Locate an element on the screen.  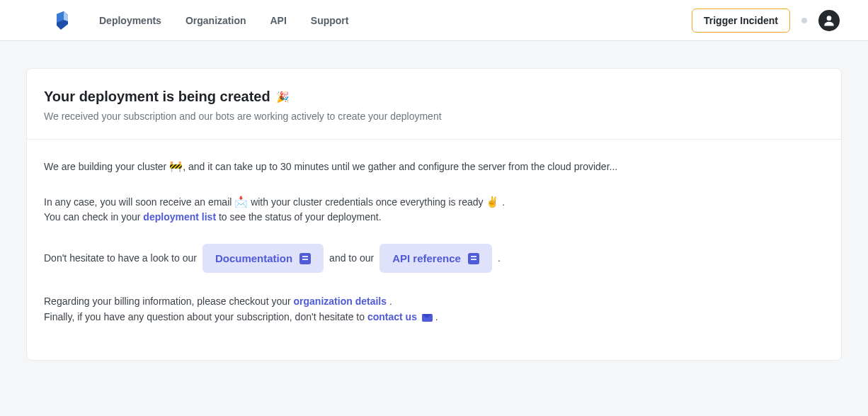
topbar: Deployments Organization API Support Tri… is located at coordinates (434, 21).